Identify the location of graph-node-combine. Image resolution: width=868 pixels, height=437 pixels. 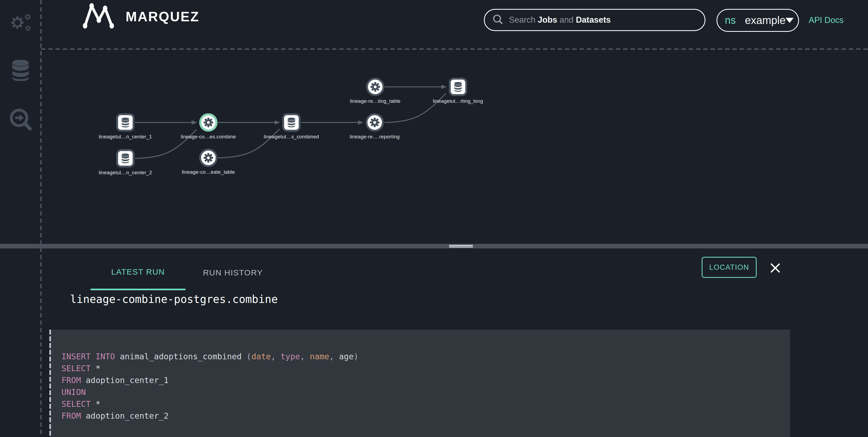
(208, 122).